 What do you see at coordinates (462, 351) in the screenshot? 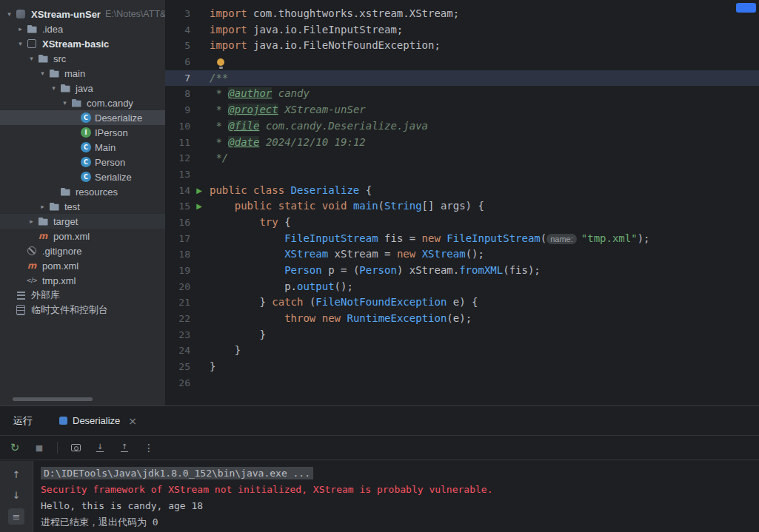
I see `code-line-24: 24 }` at bounding box center [462, 351].